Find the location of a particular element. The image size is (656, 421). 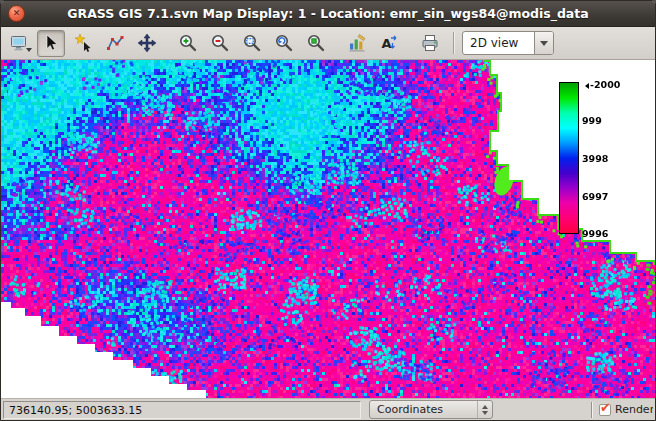

legend-label: 9996 is located at coordinates (595, 234).